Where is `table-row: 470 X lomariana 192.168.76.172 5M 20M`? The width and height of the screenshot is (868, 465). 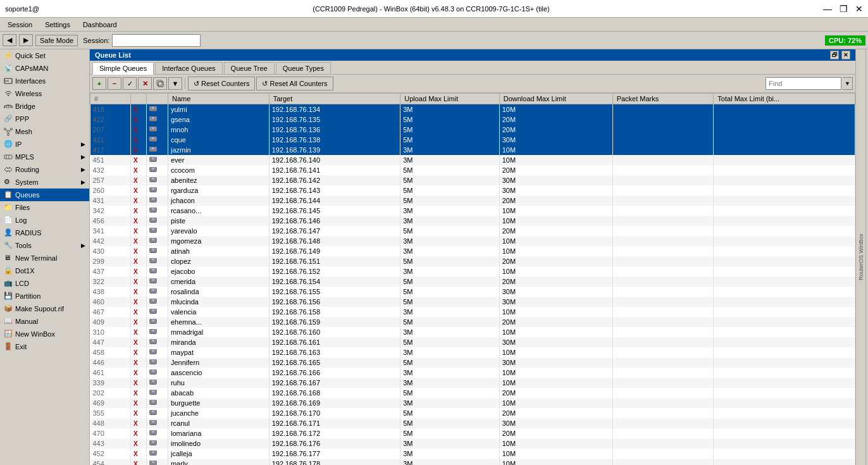
table-row: 470 X lomariana 192.168.76.172 5M 20M is located at coordinates (473, 433).